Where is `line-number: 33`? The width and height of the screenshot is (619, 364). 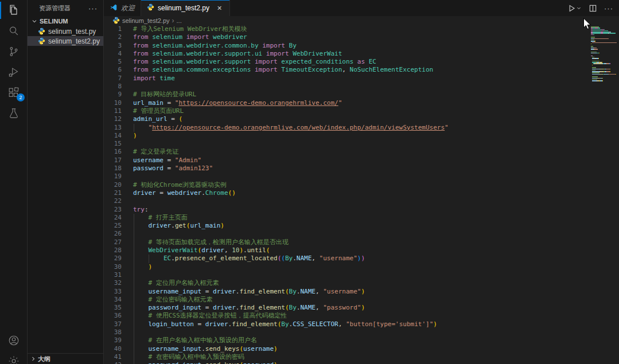 line-number: 33 is located at coordinates (112, 292).